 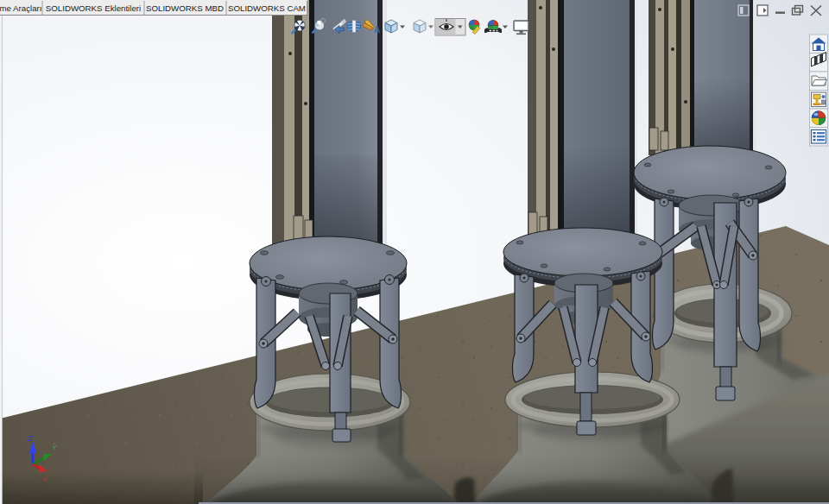 What do you see at coordinates (29, 438) in the screenshot?
I see `svg-text: Z` at bounding box center [29, 438].